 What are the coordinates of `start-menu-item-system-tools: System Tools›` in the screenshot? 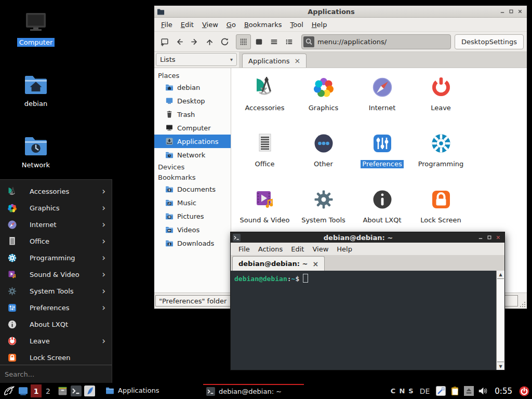 It's located at (56, 291).